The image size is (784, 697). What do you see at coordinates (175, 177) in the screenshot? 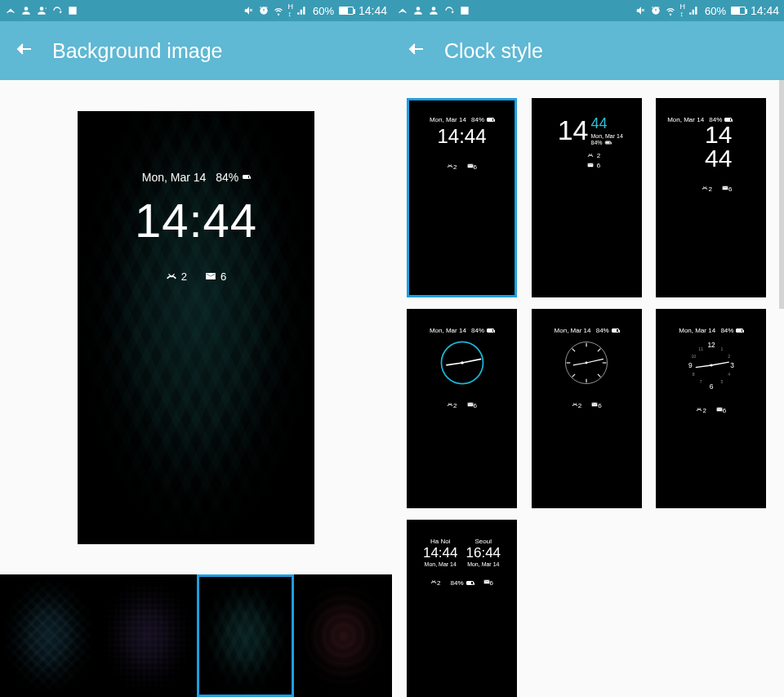
I see `preview-date: Mon, Mar 14` at bounding box center [175, 177].